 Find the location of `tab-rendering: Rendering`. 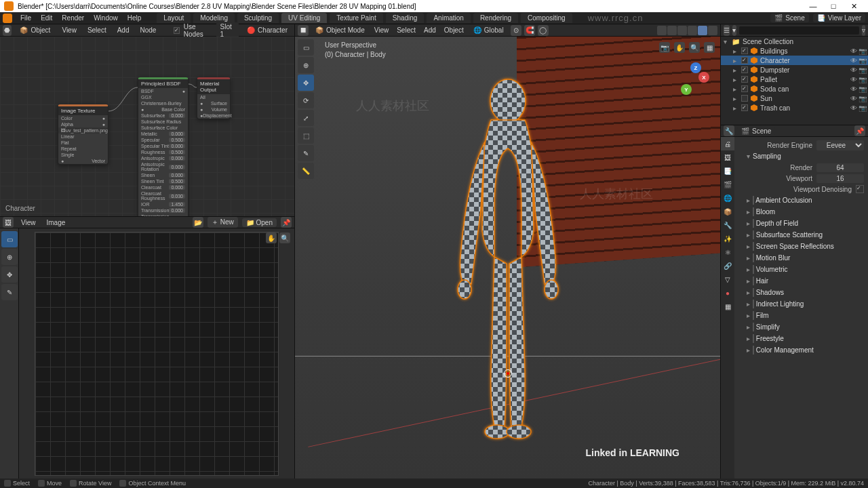

tab-rendering: Rendering is located at coordinates (496, 18).